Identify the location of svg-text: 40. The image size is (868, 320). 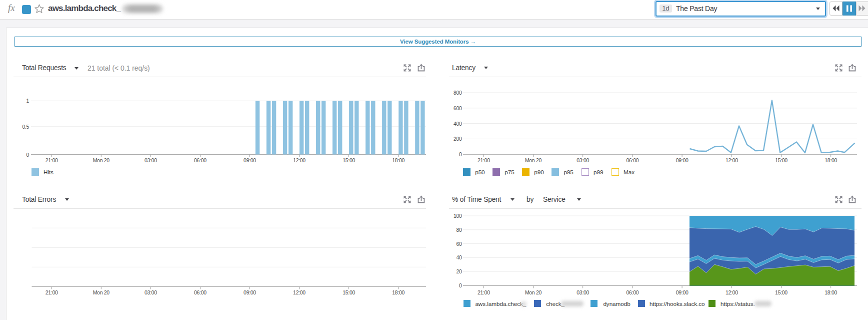
(459, 257).